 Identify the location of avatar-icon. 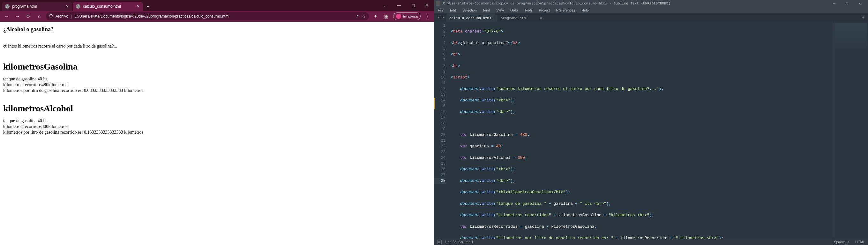
(398, 16).